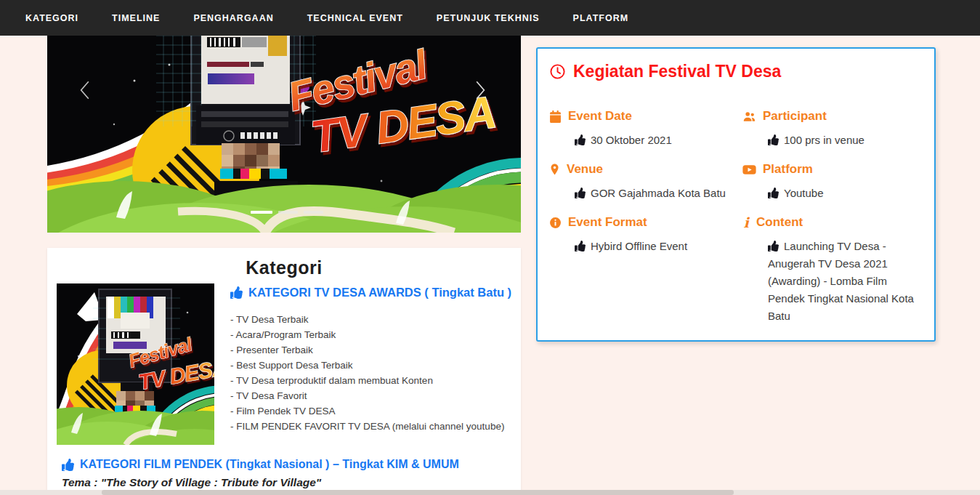 Image resolution: width=980 pixels, height=495 pixels. What do you see at coordinates (374, 320) in the screenshot?
I see `list-item: - TV Desa Terbaik` at bounding box center [374, 320].